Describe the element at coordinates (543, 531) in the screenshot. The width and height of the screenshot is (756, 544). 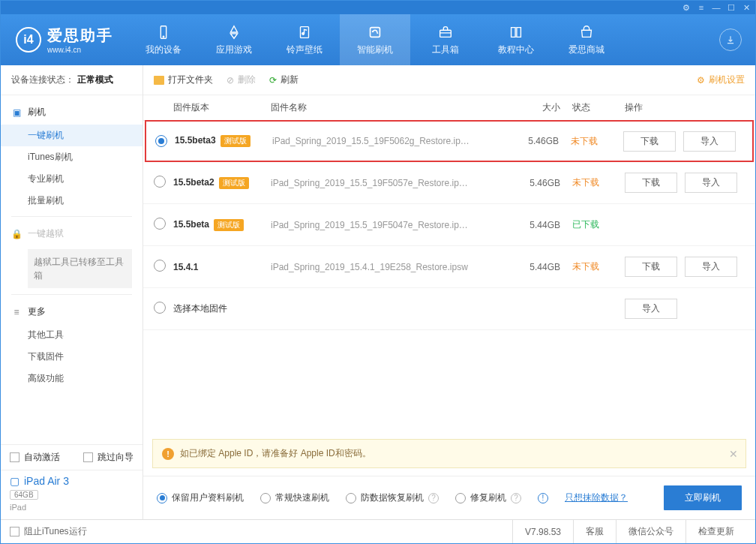
I see `version-label: V7.98.53` at that location.